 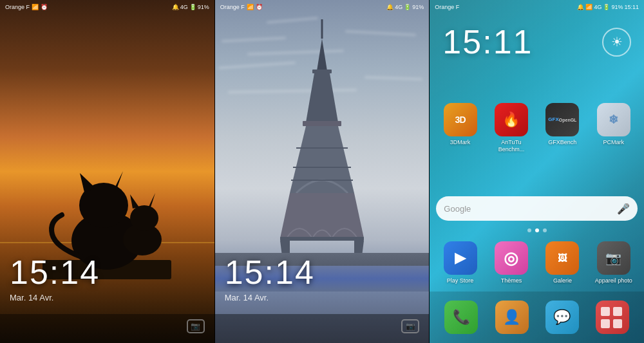 I want to click on app-label-gfxbench: GFXBench, so click(x=562, y=143).